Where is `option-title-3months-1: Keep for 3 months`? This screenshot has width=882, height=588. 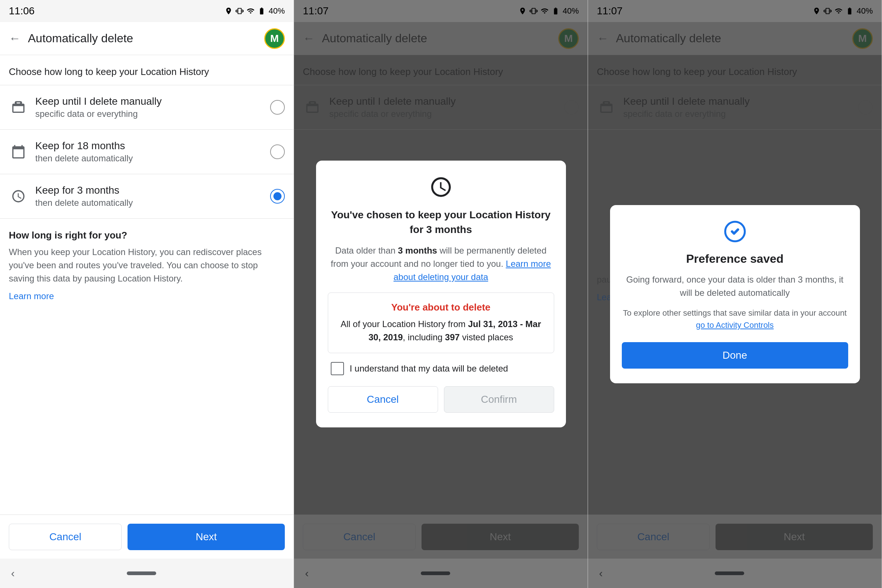 option-title-3months-1: Keep for 3 months is located at coordinates (153, 190).